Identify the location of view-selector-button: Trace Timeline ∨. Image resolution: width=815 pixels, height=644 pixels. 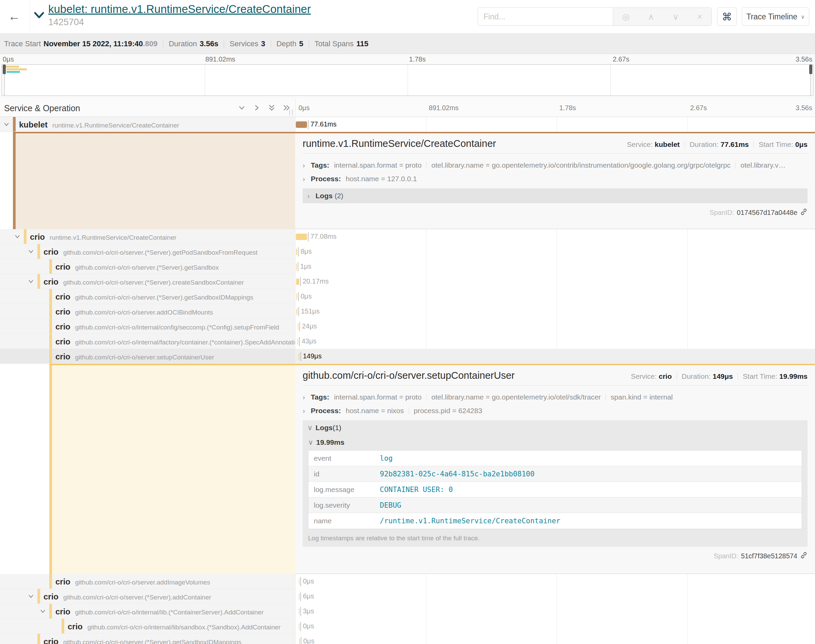
(776, 17).